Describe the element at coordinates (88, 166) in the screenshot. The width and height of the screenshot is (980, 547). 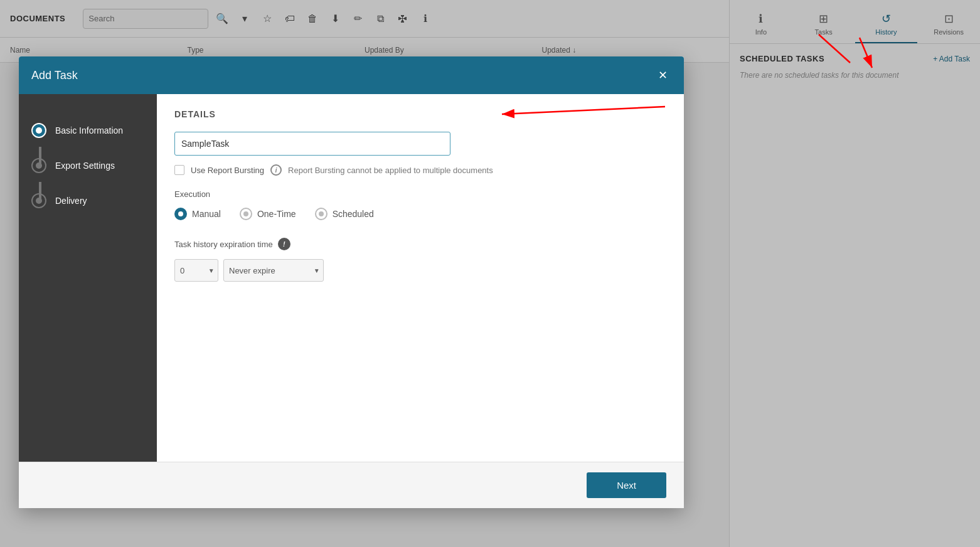
I see `step-export-settings: Export Settings` at that location.